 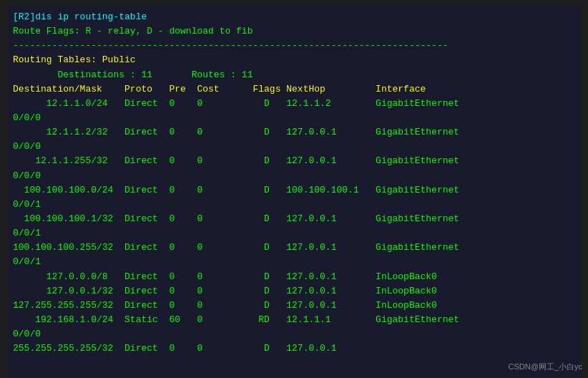 I want to click on terminal-line-23: 192.168.1.0/24 Static 60 0 RD 12.1.1.1 G…, so click(x=294, y=320).